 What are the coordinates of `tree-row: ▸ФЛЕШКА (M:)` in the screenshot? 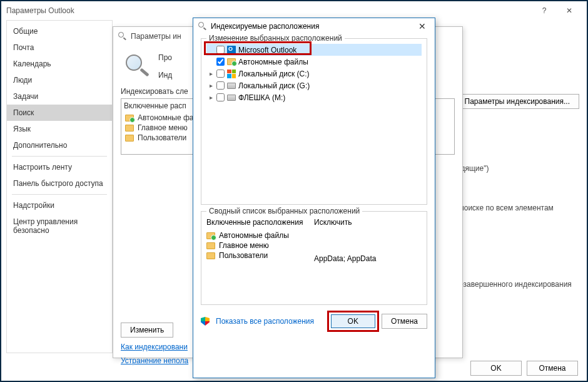 It's located at (314, 98).